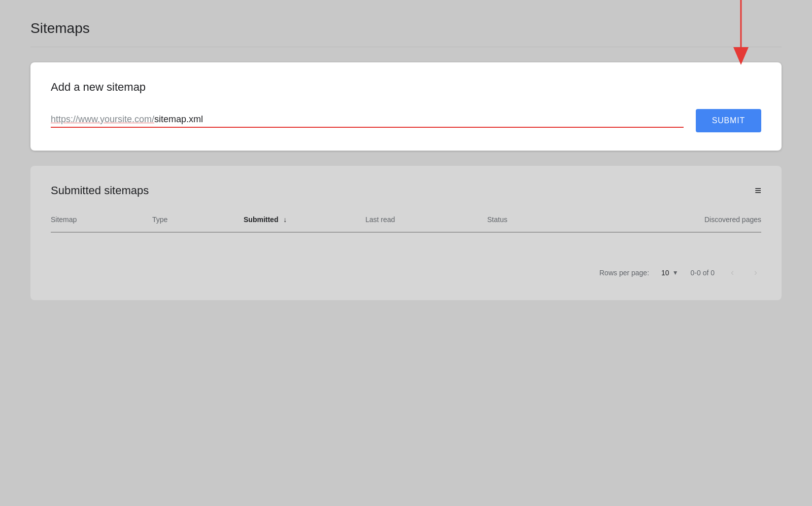 Image resolution: width=812 pixels, height=506 pixels. I want to click on rows-per-page-label: Rows per page:, so click(624, 273).